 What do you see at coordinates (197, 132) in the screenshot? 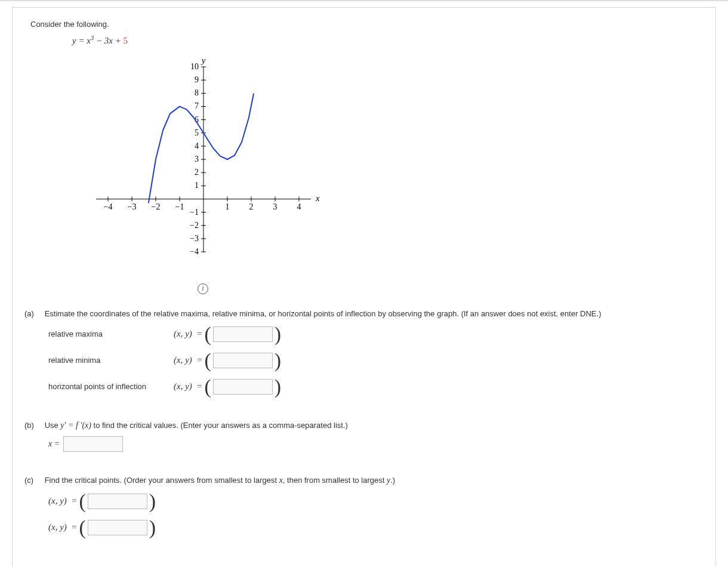
I see `svg-text: 5` at bounding box center [197, 132].